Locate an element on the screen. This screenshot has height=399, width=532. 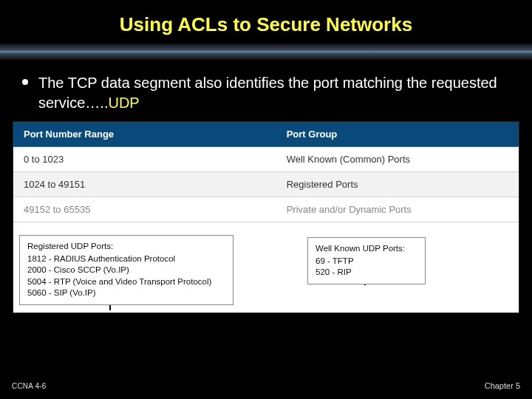
callout-registered-udp: Registered UDP Ports: 1812 - RADIUS Auth… is located at coordinates (126, 270).